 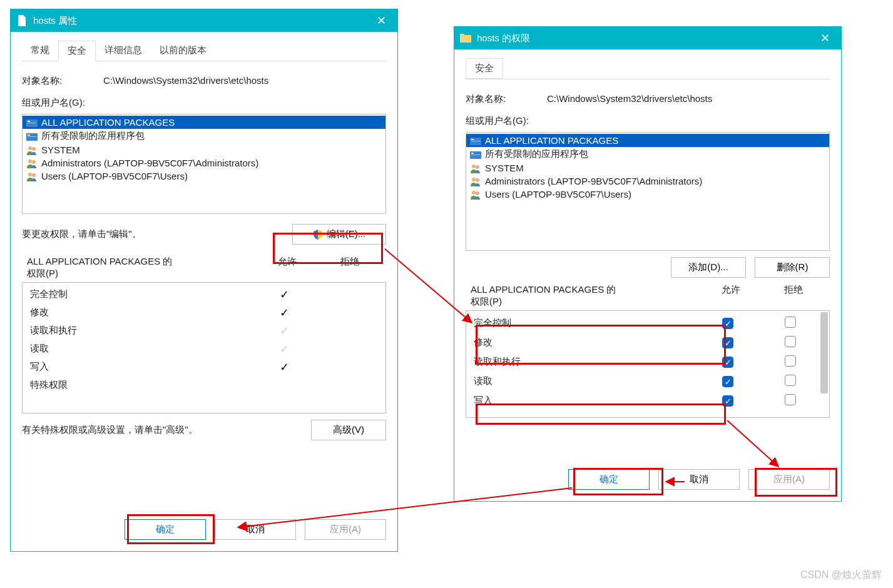 What do you see at coordinates (648, 69) in the screenshot?
I see `tabs: 安全` at bounding box center [648, 69].